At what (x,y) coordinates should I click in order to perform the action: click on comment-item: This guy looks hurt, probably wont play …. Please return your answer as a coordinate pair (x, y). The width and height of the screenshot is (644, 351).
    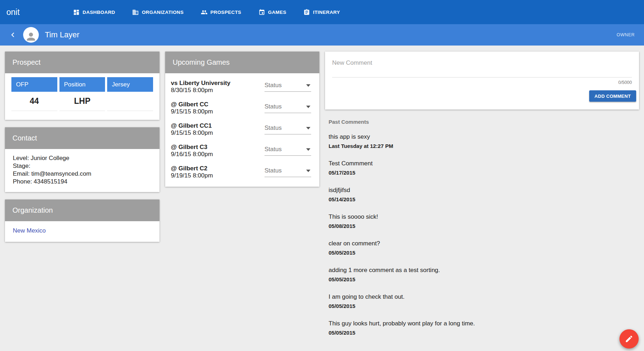
    Looking at the image, I should click on (484, 328).